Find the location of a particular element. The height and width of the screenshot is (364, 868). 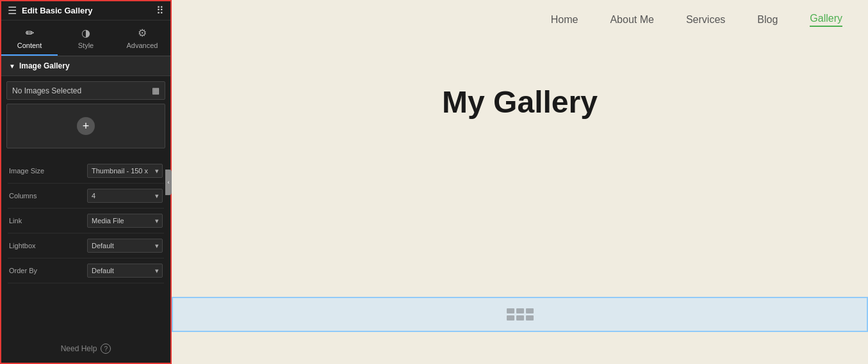

image-size-select: Thumbnail - 150 x 15 Medium Large Full is located at coordinates (125, 171).